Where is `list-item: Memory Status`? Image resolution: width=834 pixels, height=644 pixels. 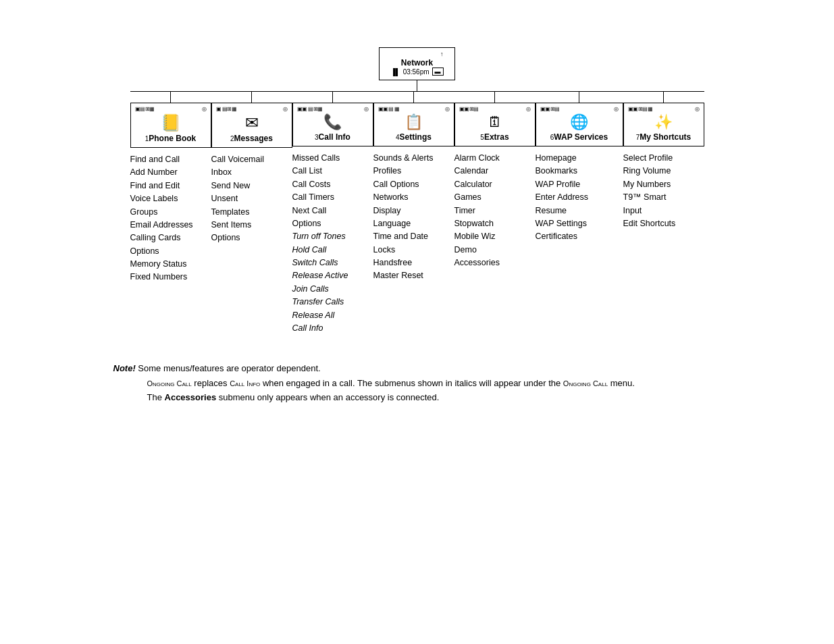 list-item: Memory Status is located at coordinates (171, 265).